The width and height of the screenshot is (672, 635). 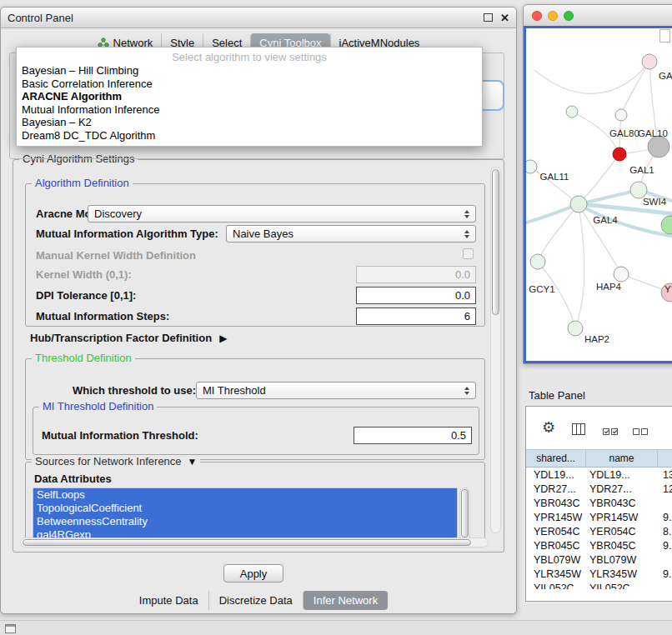 I want to click on node-label: GCY1, so click(x=542, y=289).